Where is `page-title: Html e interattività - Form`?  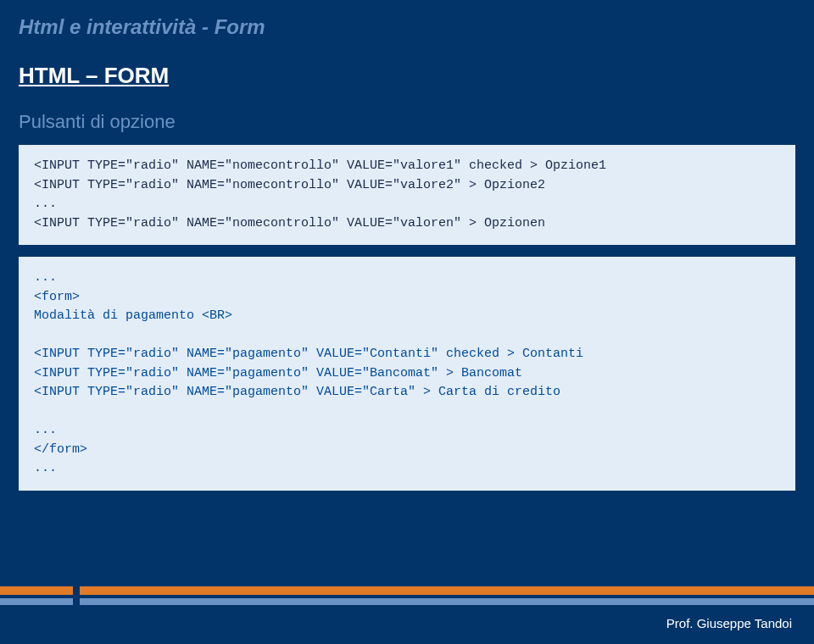 page-title: Html e interattività - Form is located at coordinates (407, 19).